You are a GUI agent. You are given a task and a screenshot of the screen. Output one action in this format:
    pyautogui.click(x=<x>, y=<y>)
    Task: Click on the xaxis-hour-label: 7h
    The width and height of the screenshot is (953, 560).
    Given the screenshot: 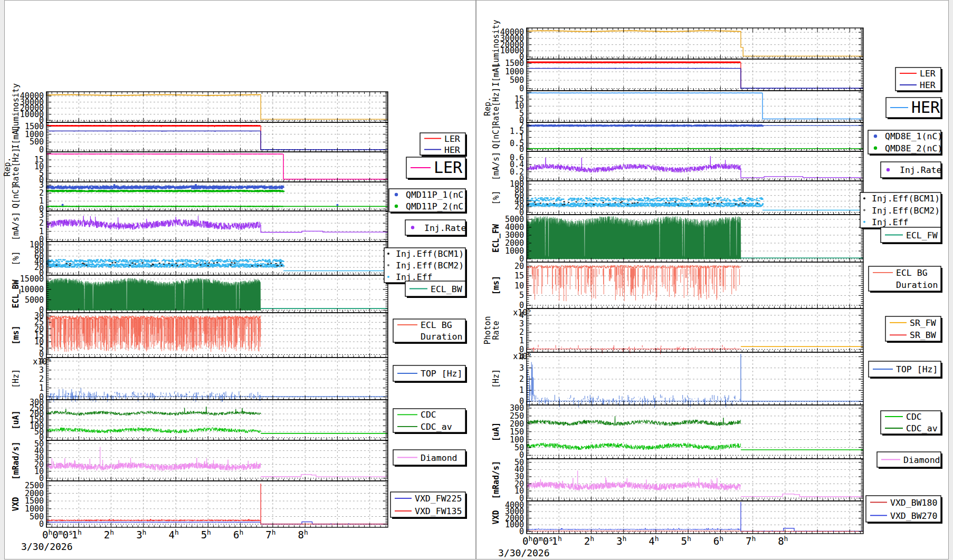 What is the action you would take?
    pyautogui.click(x=270, y=535)
    